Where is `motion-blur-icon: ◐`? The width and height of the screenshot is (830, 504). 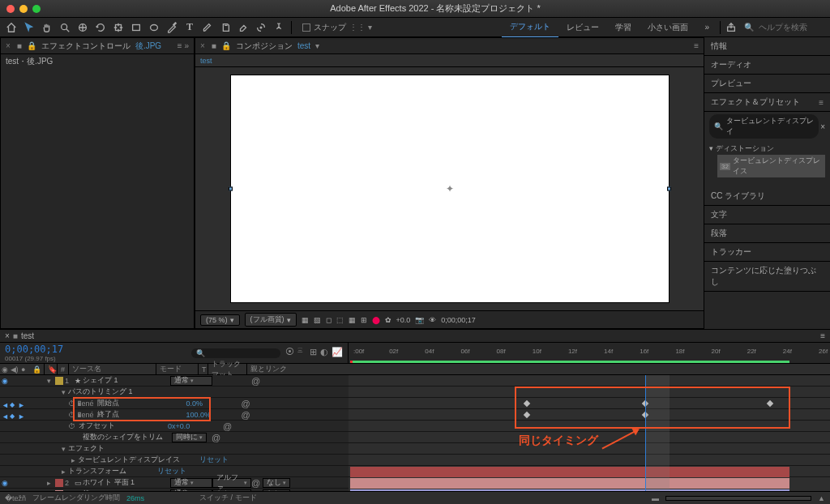
motion-blur-icon: ◐ is located at coordinates (324, 353).